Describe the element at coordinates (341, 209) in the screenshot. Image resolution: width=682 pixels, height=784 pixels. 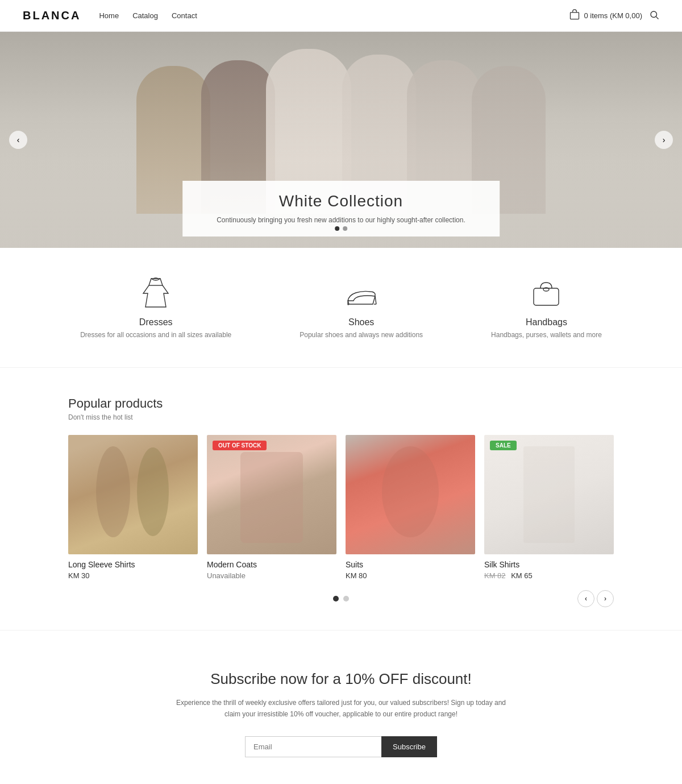
I see `hero-text-box: White Collection Continuously bringing y…` at that location.